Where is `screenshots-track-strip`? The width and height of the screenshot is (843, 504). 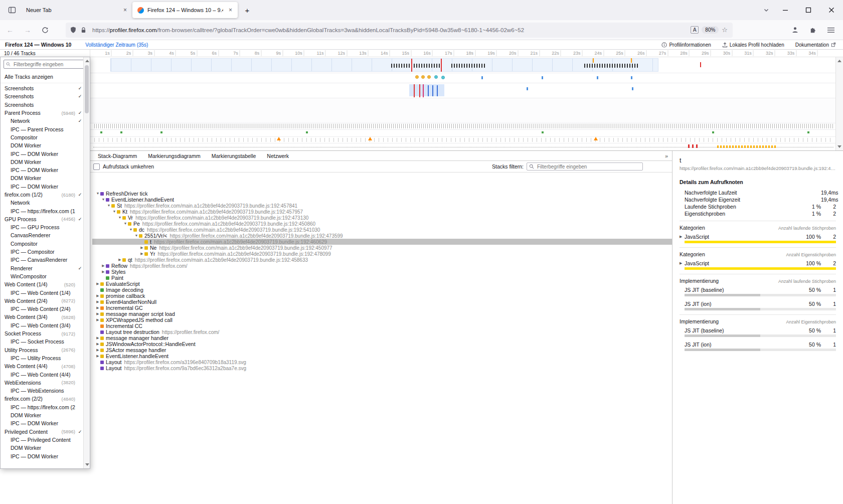
screenshots-track-strip is located at coordinates (384, 65).